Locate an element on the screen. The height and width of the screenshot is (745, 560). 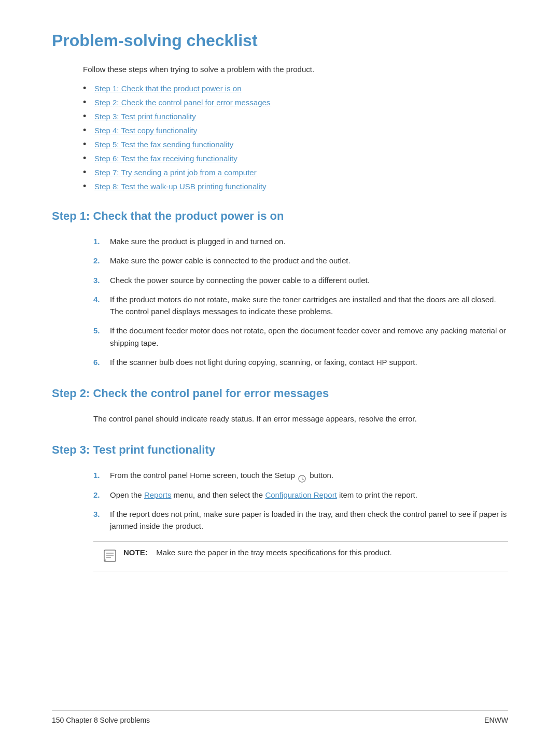
step3-number2: 2. is located at coordinates (96, 495).